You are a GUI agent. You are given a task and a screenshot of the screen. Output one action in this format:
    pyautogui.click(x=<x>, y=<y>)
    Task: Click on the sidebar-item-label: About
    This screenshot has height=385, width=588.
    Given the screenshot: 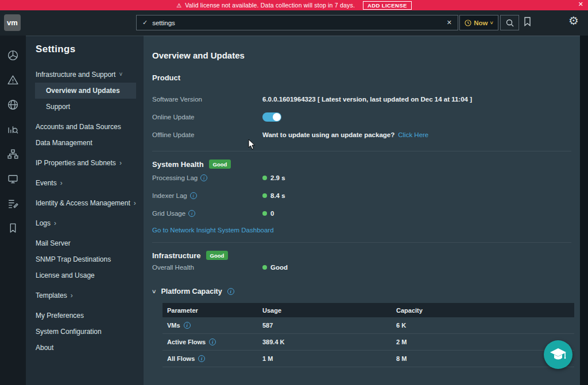 What is the action you would take?
    pyautogui.click(x=45, y=348)
    